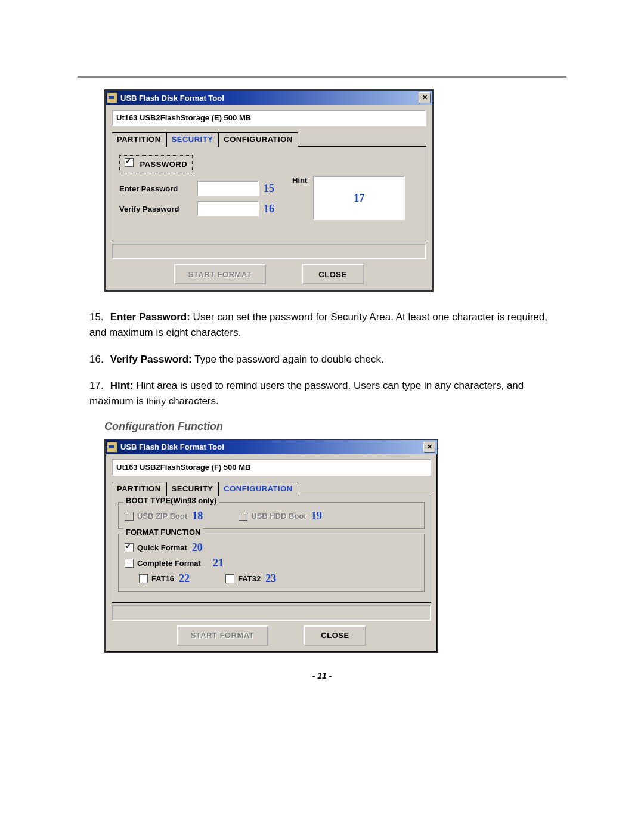 This screenshot has width=644, height=833. What do you see at coordinates (162, 547) in the screenshot?
I see `quick-format-label: Quick Format` at bounding box center [162, 547].